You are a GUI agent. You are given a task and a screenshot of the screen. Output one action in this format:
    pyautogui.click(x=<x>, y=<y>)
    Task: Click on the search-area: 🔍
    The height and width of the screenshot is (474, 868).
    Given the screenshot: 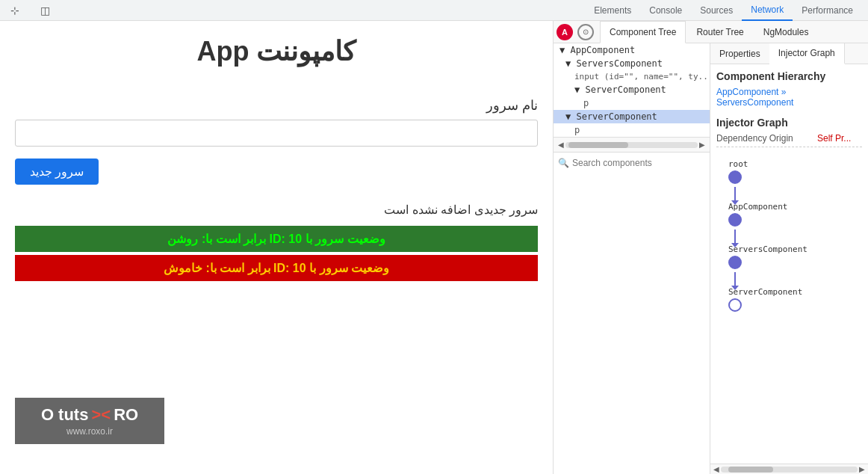 What is the action you would take?
    pyautogui.click(x=632, y=162)
    